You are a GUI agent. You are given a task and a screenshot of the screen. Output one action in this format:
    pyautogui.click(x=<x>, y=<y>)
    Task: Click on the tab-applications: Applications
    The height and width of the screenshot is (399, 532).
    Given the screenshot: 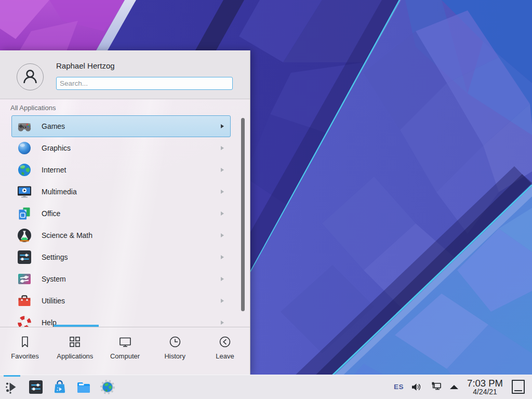 What is the action you would take?
    pyautogui.click(x=75, y=351)
    